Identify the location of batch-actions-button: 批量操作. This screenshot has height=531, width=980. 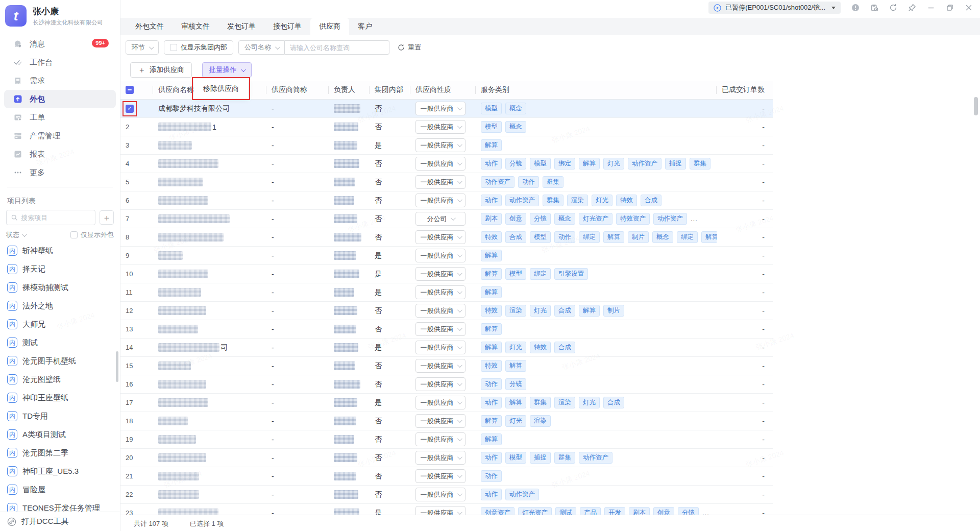
(227, 70).